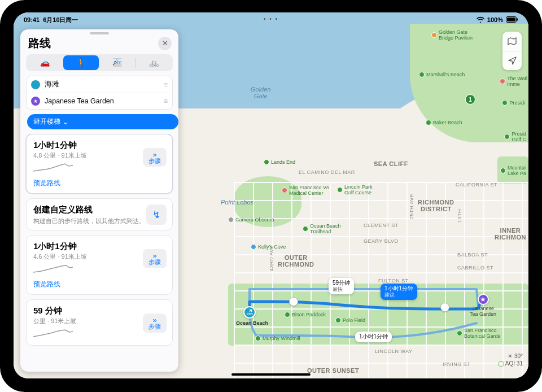 This screenshot has height=392, width=542. I want to click on multitask-dots: • • •, so click(271, 19).